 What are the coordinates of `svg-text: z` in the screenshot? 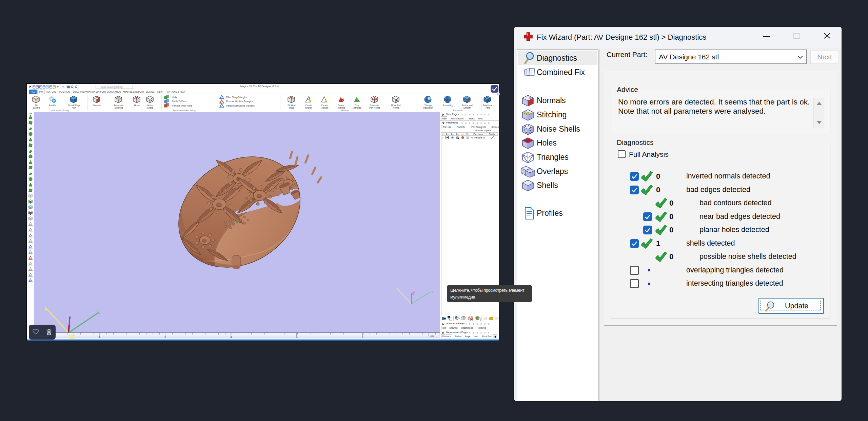 It's located at (71, 318).